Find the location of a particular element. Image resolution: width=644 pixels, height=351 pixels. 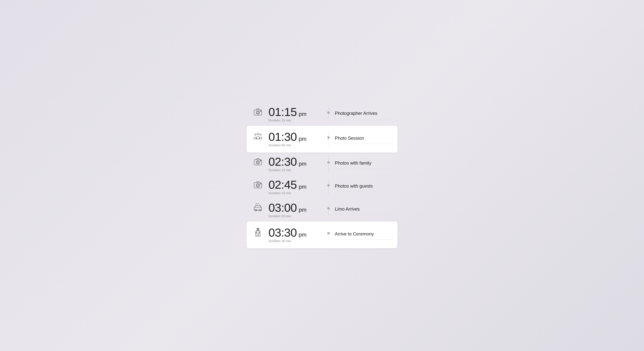

event-col: Photos with family is located at coordinates (362, 162).